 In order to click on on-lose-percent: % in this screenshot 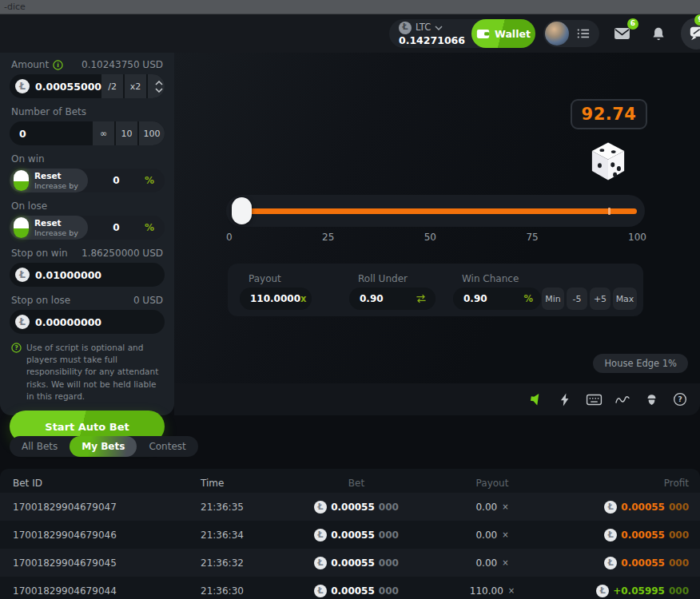, I will do `click(149, 228)`.